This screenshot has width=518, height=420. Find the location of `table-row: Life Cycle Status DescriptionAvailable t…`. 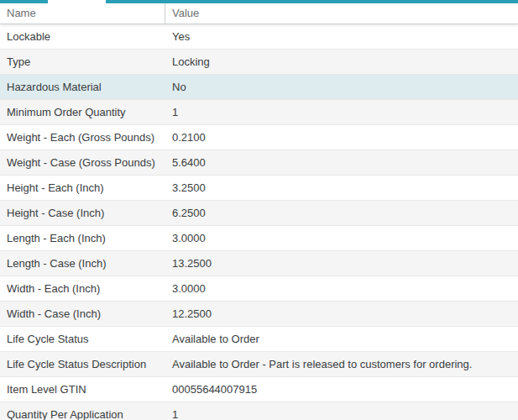

table-row: Life Cycle Status DescriptionAvailable t… is located at coordinates (259, 365).